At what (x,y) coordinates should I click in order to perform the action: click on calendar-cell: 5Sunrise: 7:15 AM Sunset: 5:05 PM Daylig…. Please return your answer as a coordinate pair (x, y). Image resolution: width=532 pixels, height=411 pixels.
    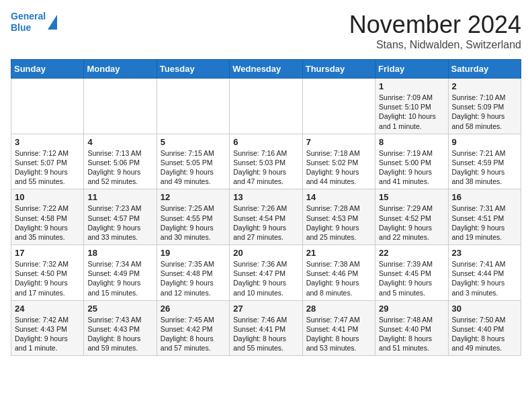
    Looking at the image, I should click on (193, 161).